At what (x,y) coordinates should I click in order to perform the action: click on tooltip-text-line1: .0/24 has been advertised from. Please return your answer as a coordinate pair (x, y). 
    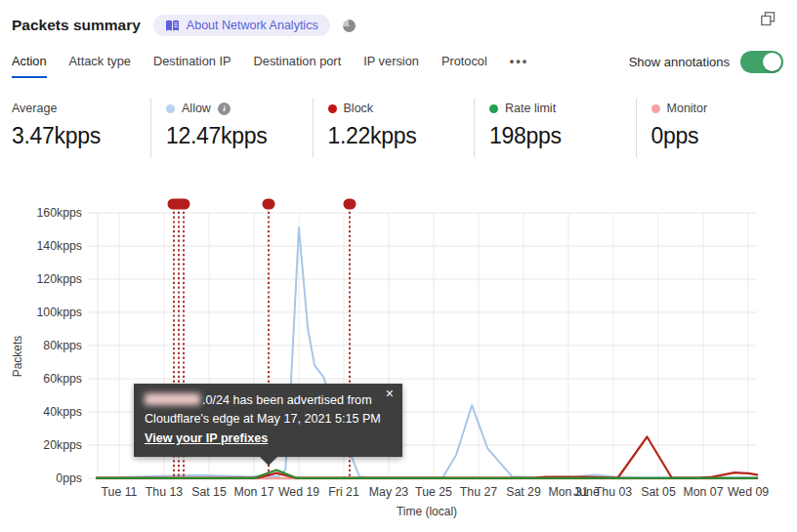
    Looking at the image, I should click on (268, 400).